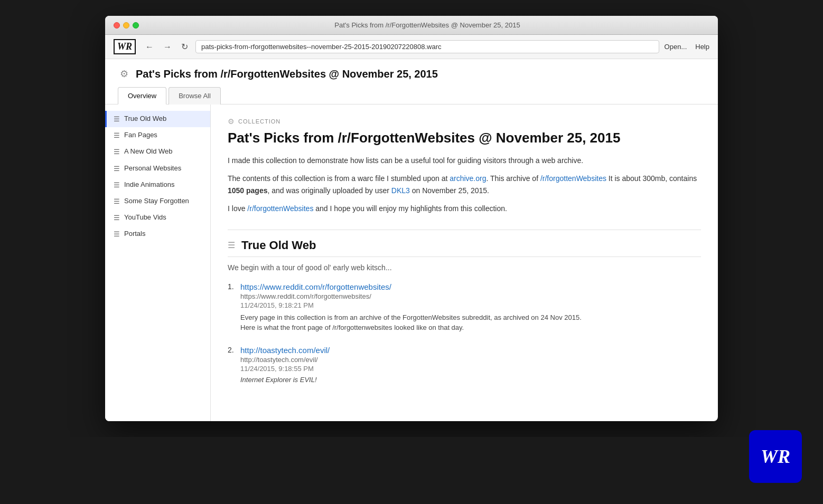 This screenshot has height=504, width=823. I want to click on url-desc-1: Every page in this collection is from an…, so click(471, 318).